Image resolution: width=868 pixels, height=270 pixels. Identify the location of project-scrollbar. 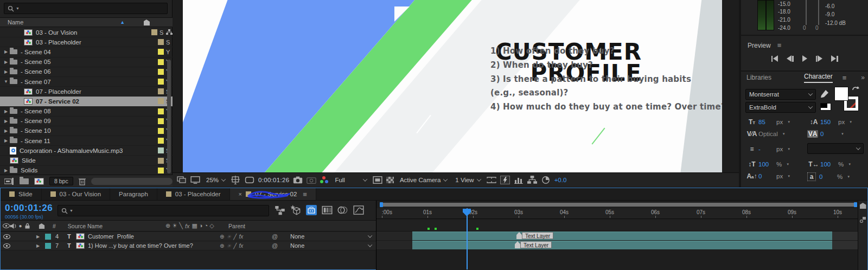
(169, 117).